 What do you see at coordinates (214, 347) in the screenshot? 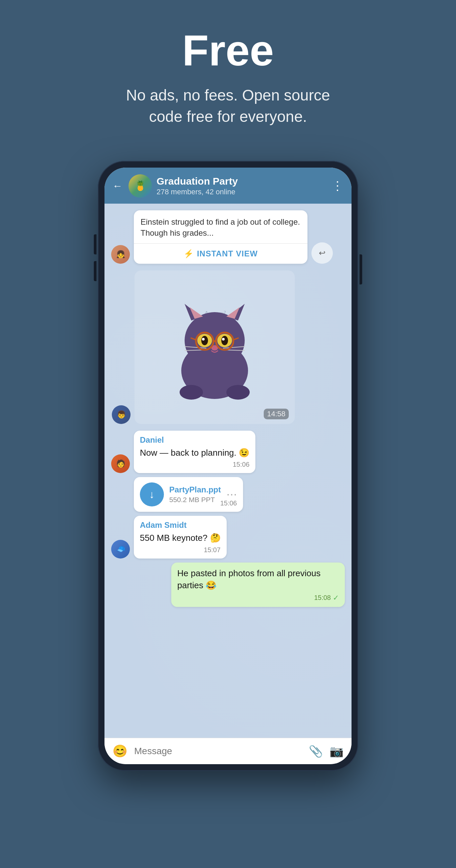
I see `cat-sticker` at bounding box center [214, 347].